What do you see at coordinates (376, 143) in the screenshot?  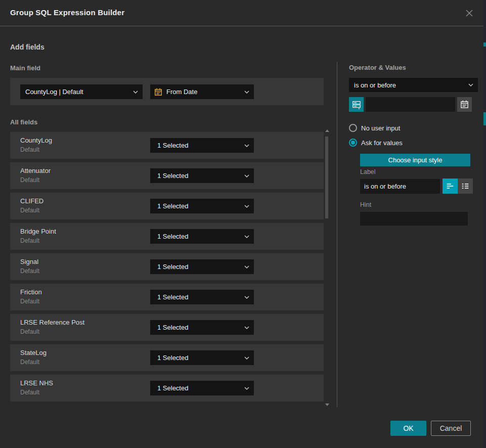 I see `radio-ask-for-values: Ask for values` at bounding box center [376, 143].